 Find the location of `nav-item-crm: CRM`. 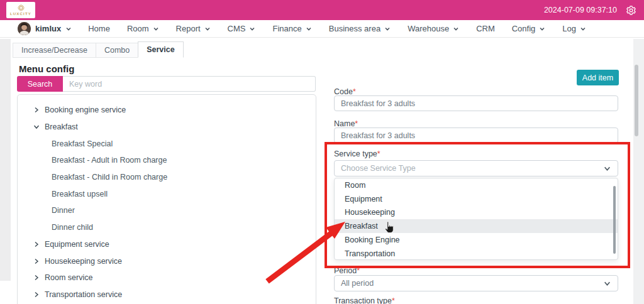

nav-item-crm: CRM is located at coordinates (486, 29).